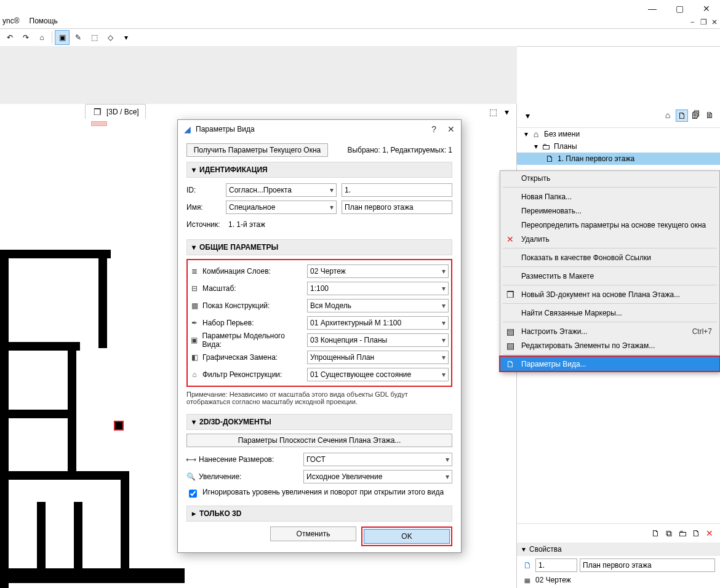 The height and width of the screenshot is (588, 720). I want to click on section-3d-only: ▸ ТОЛЬКО 3D, so click(319, 514).